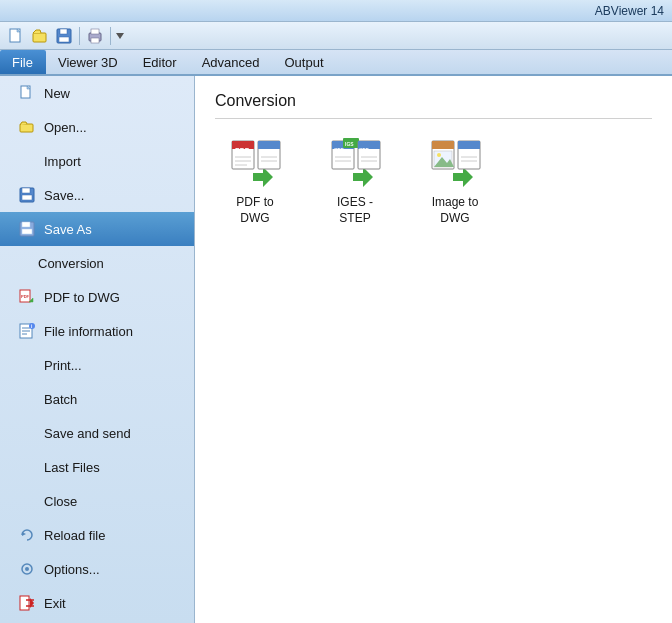 Image resolution: width=672 pixels, height=623 pixels. What do you see at coordinates (97, 195) in the screenshot?
I see `sidebar-item-save: Save...` at bounding box center [97, 195].